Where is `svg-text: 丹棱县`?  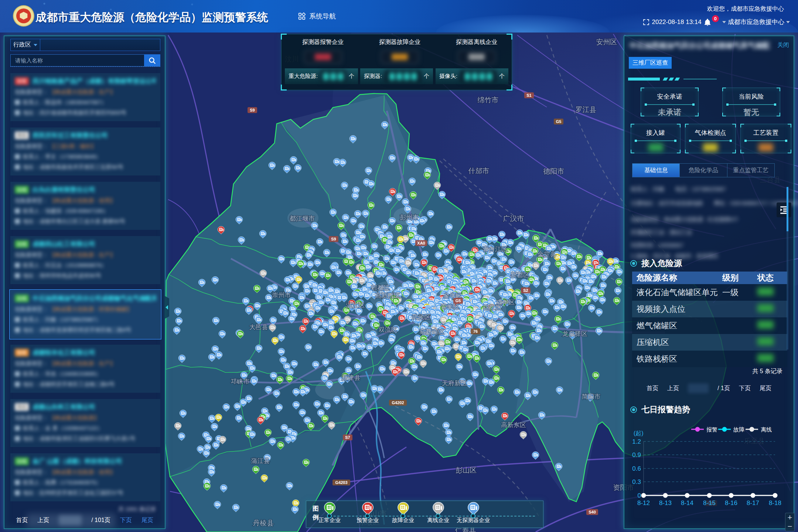
svg-text: 丹棱县 is located at coordinates (264, 523).